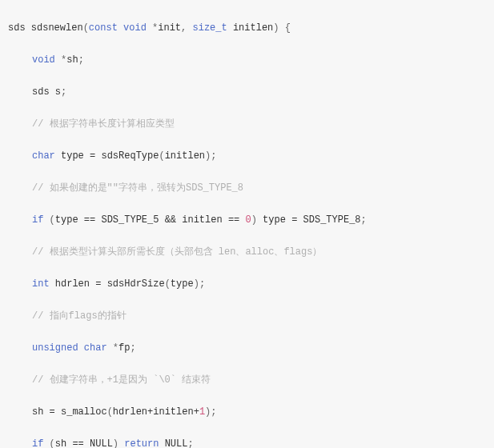 The width and height of the screenshot is (494, 448). Describe the element at coordinates (122, 380) in the screenshot. I see `comment: // 创建字符串，+1是因为 `\0` 结束符` at that location.